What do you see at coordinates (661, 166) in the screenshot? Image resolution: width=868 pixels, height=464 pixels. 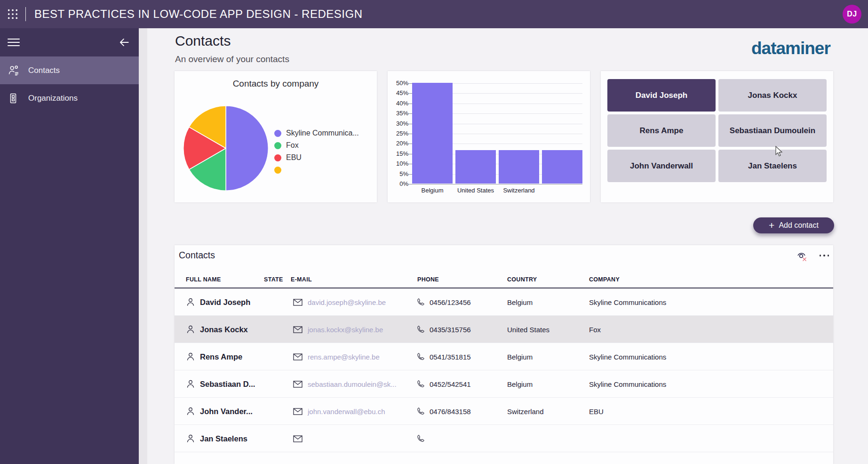 I see `contact-button-john-vanderwall: John Vanderwall` at bounding box center [661, 166].